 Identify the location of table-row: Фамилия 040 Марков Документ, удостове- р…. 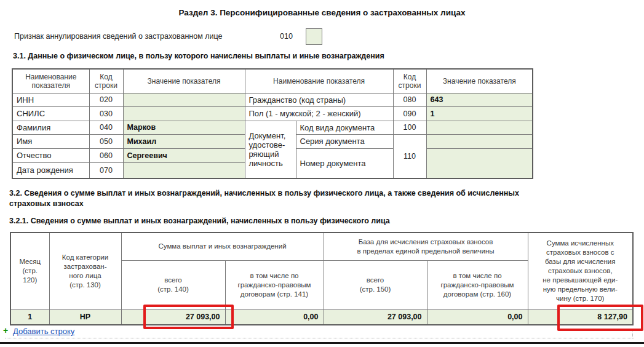
(272, 127).